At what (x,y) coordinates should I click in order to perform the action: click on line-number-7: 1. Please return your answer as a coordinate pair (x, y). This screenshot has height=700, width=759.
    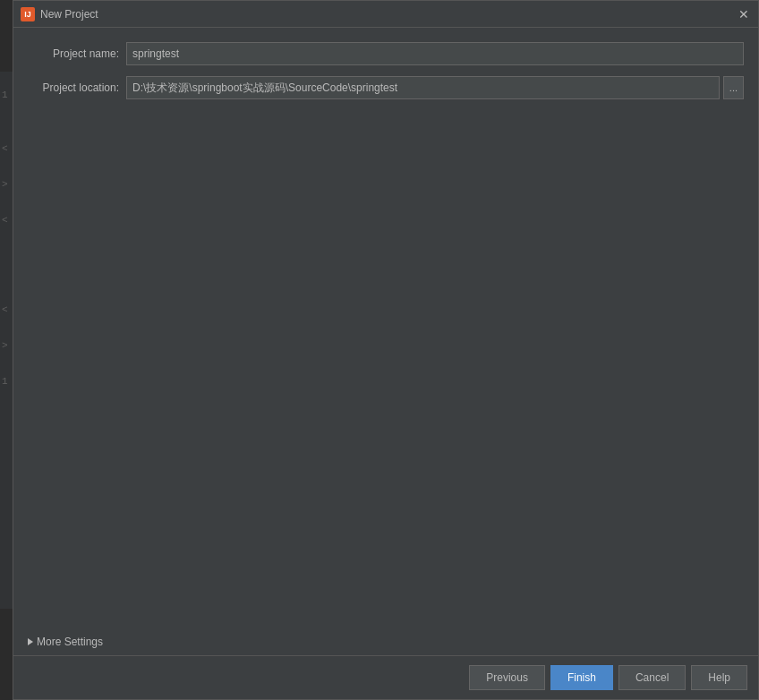
    Looking at the image, I should click on (5, 381).